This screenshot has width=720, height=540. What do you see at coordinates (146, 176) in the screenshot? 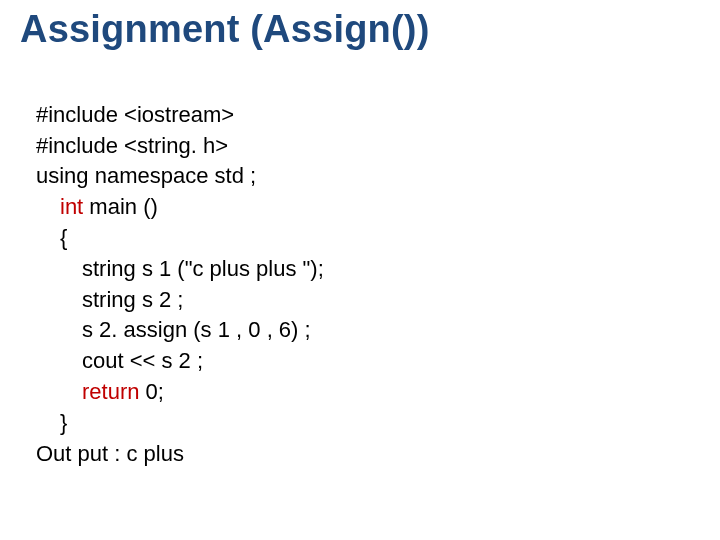
I see `code-line: using namespace std ;` at bounding box center [146, 176].